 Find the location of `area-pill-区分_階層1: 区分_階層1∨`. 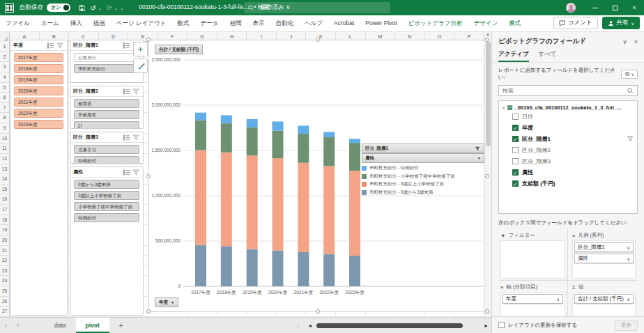

area-pill-区分_階層1: 区分_階層1∨ is located at coordinates (604, 247).